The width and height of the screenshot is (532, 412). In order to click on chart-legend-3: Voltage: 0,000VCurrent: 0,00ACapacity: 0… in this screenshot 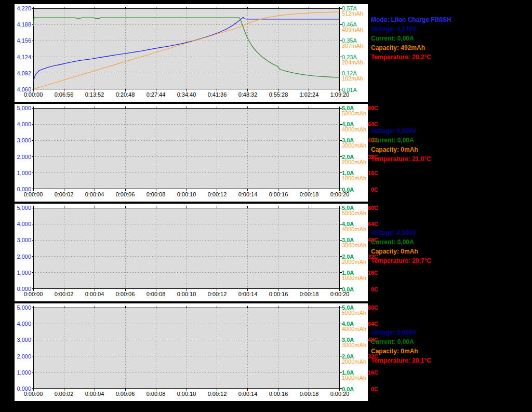, I will do `click(401, 247)`.